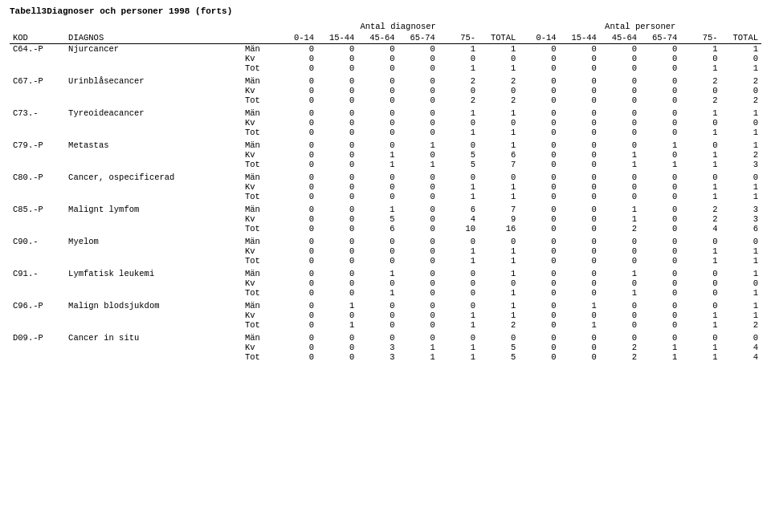 The height and width of the screenshot is (532, 771). I want to click on cell-pers-val: 4, so click(700, 229).